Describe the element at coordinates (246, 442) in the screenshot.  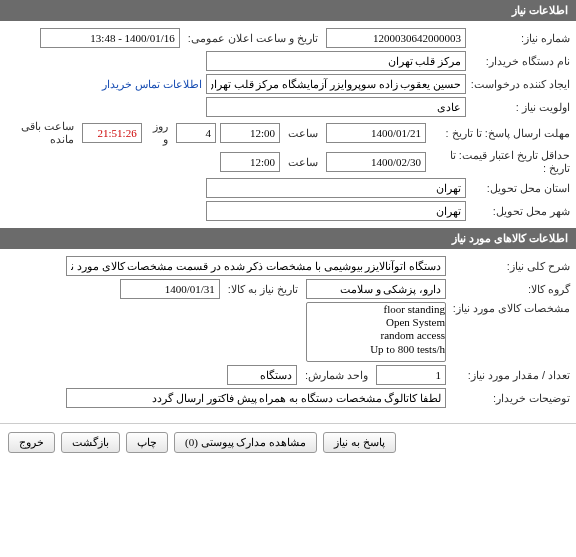
I see `attachments-button: مشاهده مدارک پیوستی (0)` at that location.